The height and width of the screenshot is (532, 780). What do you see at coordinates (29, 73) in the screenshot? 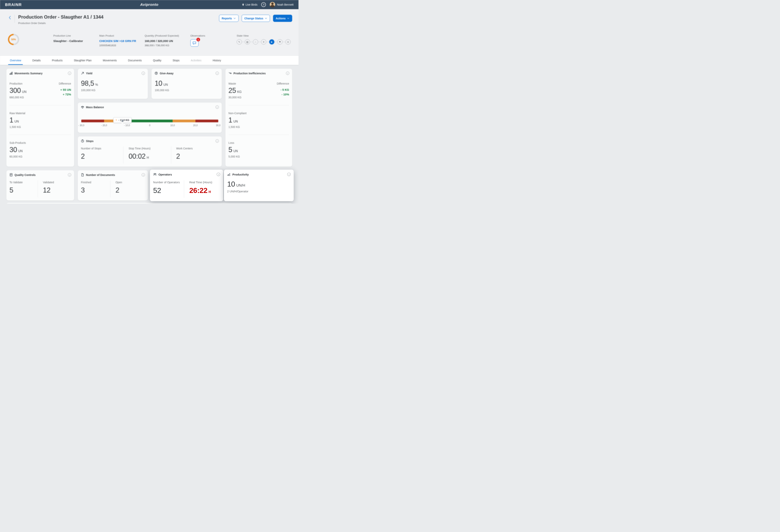
I see `card-title: Movements Summary` at bounding box center [29, 73].